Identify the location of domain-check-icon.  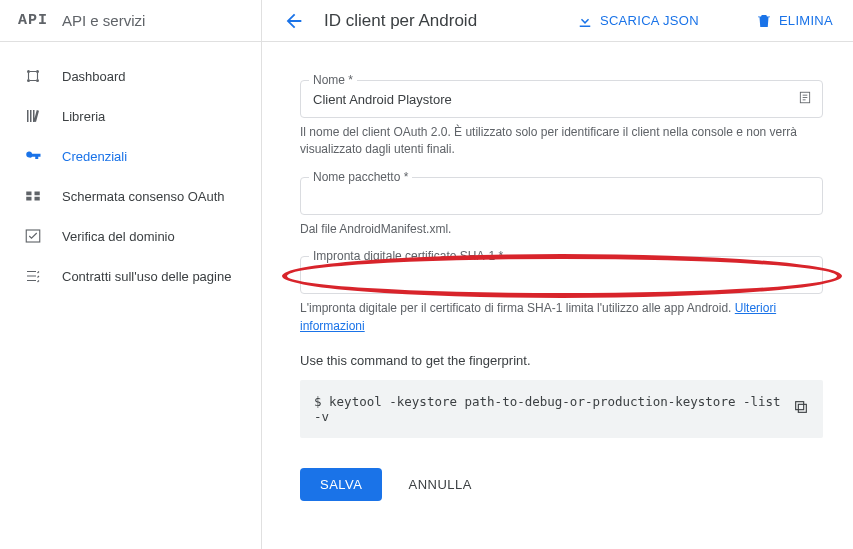
(33, 236).